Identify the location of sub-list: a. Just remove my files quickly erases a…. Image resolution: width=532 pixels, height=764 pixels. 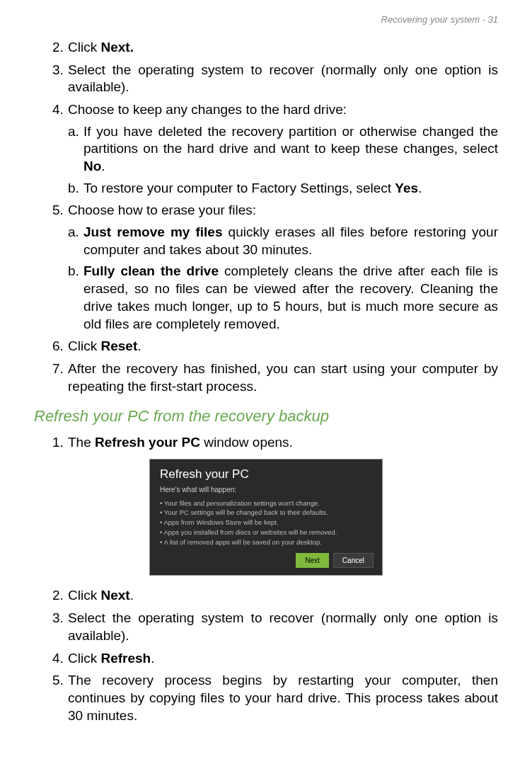
(283, 278).